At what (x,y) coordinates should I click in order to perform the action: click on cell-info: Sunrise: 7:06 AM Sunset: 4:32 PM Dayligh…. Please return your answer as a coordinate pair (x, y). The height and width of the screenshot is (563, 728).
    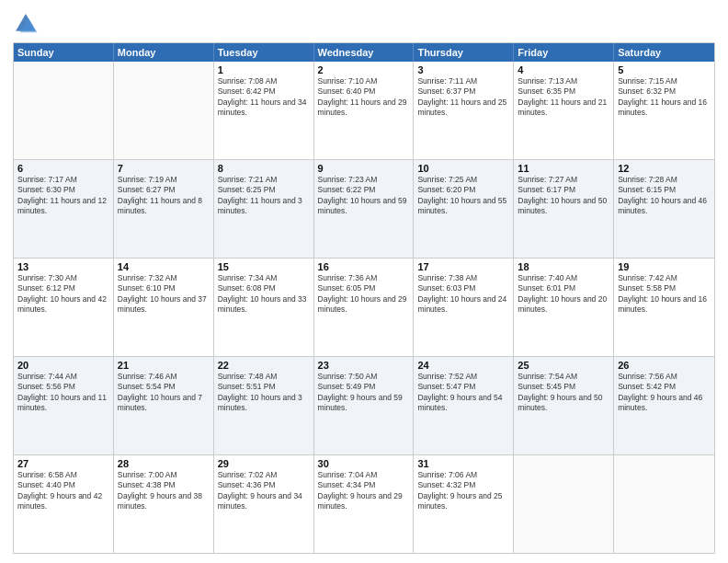
    Looking at the image, I should click on (463, 491).